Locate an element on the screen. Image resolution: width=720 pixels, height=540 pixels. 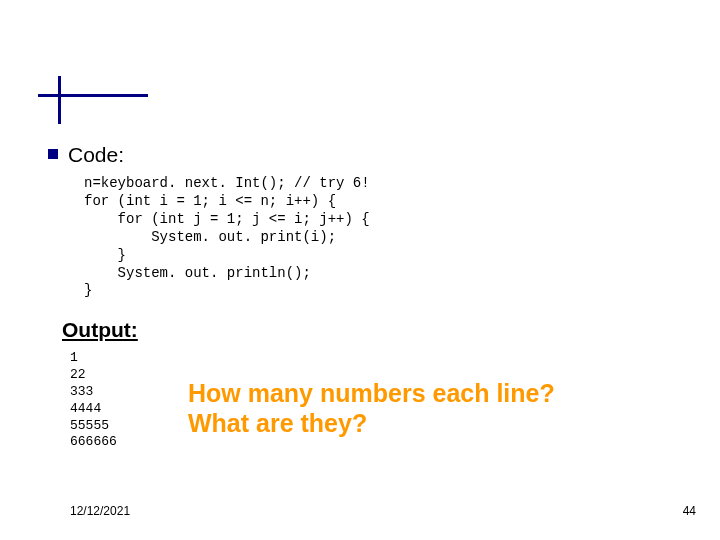
logo-vertical-bar is located at coordinates (60, 100).